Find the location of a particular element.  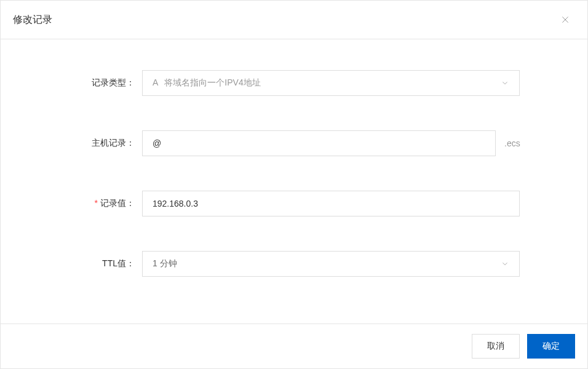

record-type-control: A将域名指向一个IPV4地址 is located at coordinates (346, 83).